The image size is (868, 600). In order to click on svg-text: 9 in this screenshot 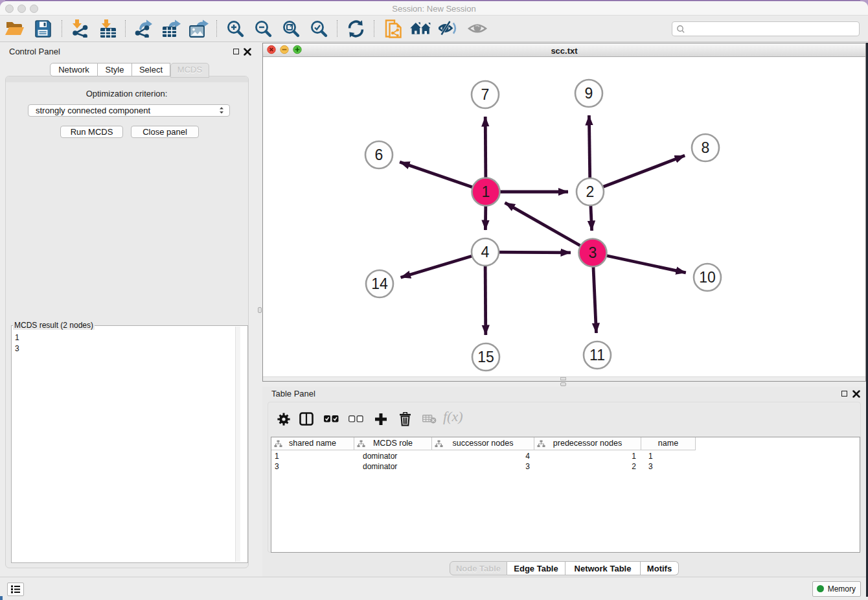, I will do `click(589, 93)`.